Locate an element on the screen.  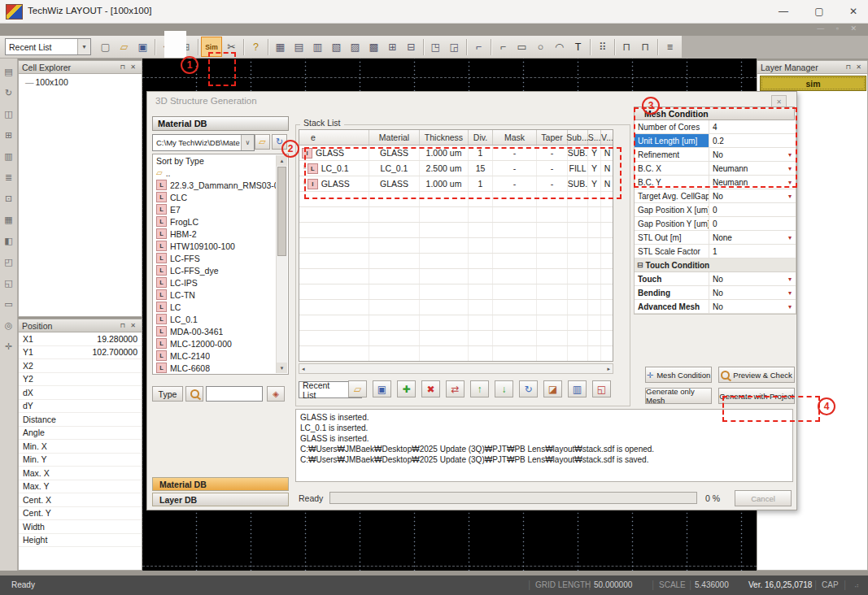
mesh-row-stl-out-m-: STL Out [m]None▾ is located at coordinates (715, 237).